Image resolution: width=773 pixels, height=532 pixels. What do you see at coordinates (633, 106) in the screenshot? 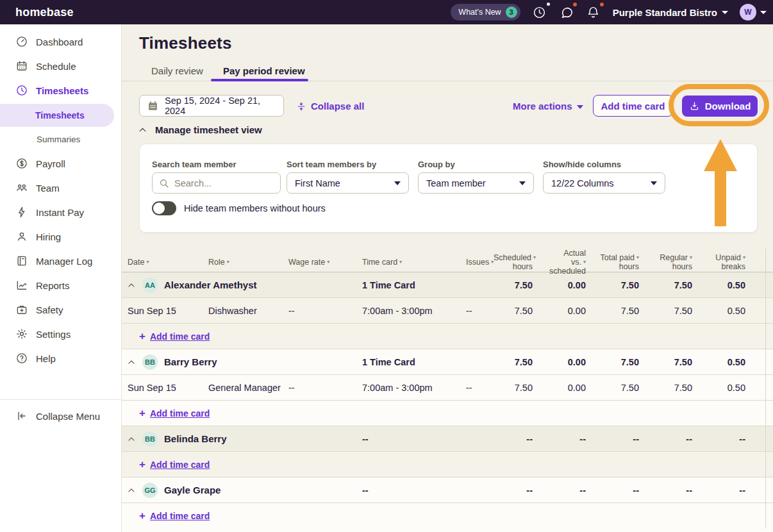
I see `add-time-card-button: Add time card` at bounding box center [633, 106].